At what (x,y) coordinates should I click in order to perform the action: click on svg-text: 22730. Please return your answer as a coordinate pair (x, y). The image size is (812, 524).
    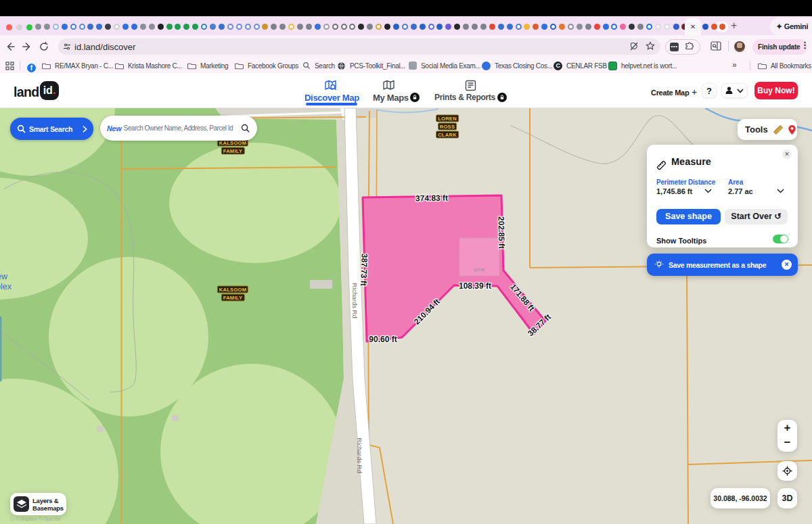
    Looking at the image, I should click on (479, 270).